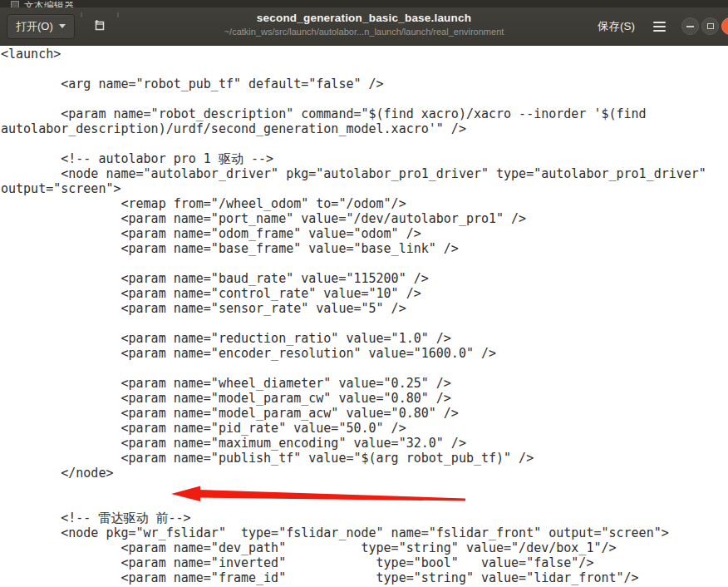  Describe the element at coordinates (660, 27) in the screenshot. I see `hamburger-menu-button` at that location.